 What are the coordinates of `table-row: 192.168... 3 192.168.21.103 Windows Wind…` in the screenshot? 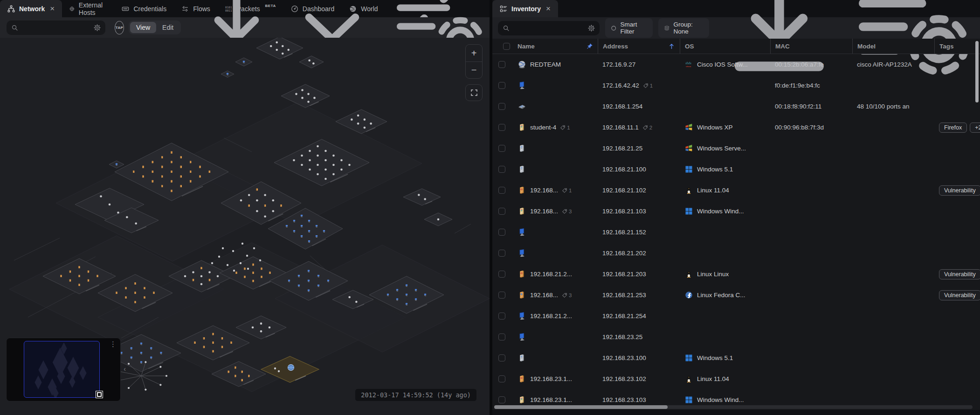 It's located at (736, 211).